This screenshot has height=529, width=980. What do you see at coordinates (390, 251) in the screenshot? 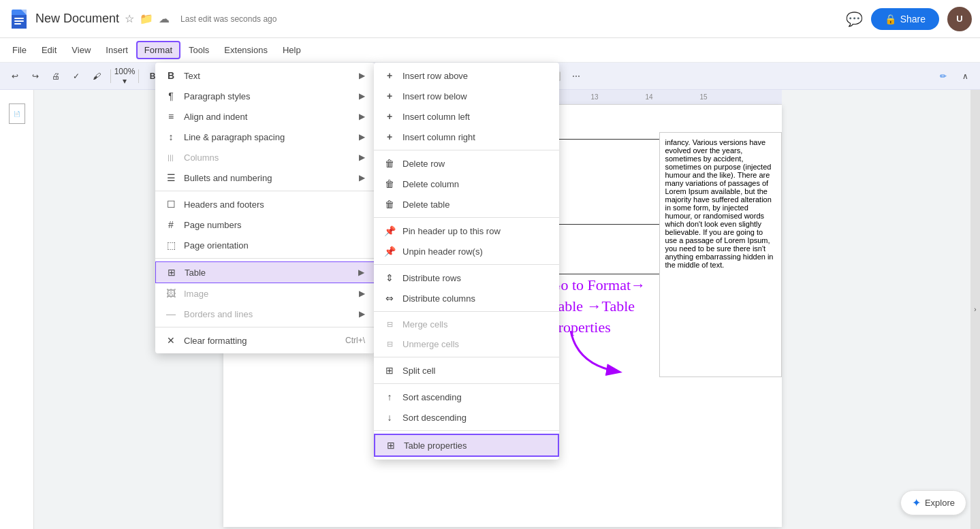
I see `pin-icon-2: 📌` at bounding box center [390, 251].